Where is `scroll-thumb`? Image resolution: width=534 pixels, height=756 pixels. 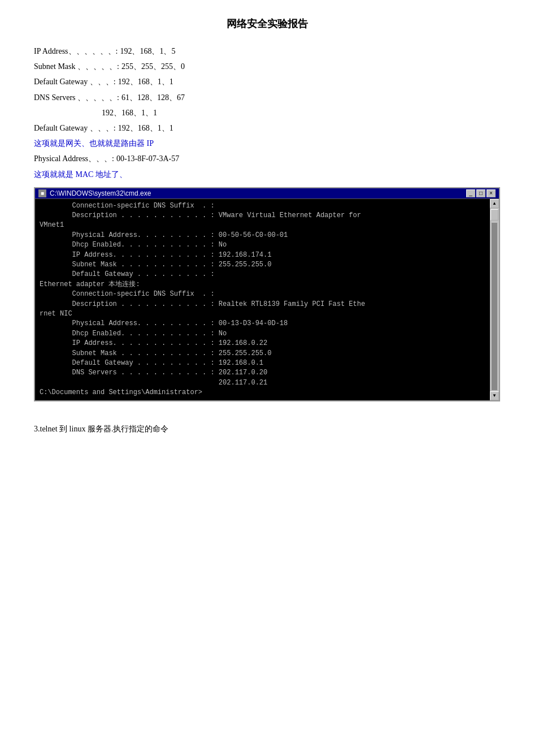 scroll-thumb is located at coordinates (494, 215).